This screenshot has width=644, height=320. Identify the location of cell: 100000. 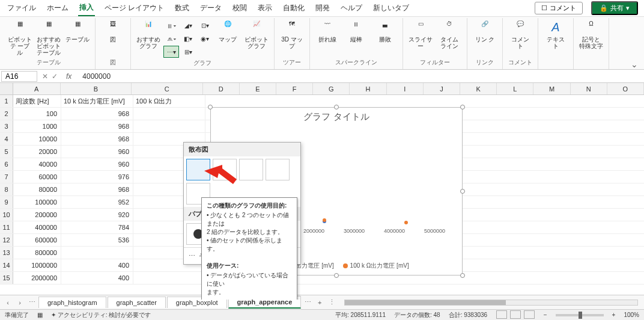
(37, 202).